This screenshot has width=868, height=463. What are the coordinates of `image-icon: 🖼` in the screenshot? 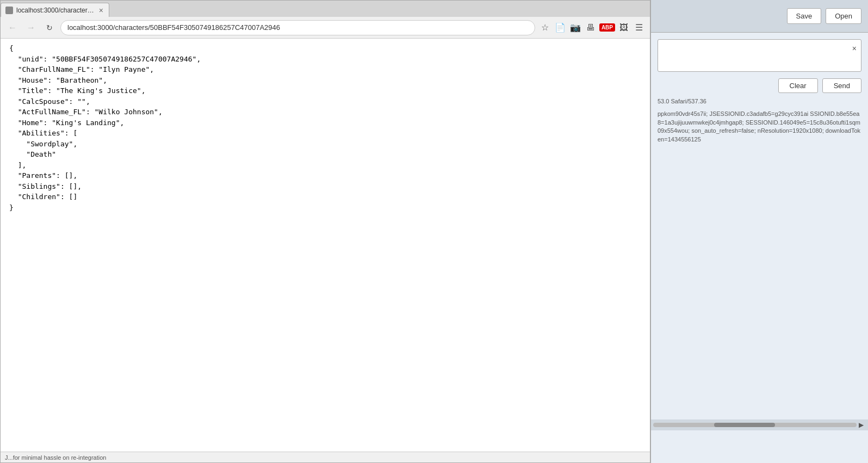 It's located at (624, 28).